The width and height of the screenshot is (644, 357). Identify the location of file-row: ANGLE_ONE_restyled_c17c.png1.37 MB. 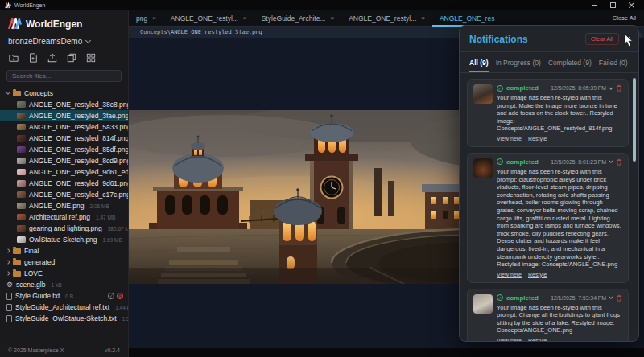
(64, 195).